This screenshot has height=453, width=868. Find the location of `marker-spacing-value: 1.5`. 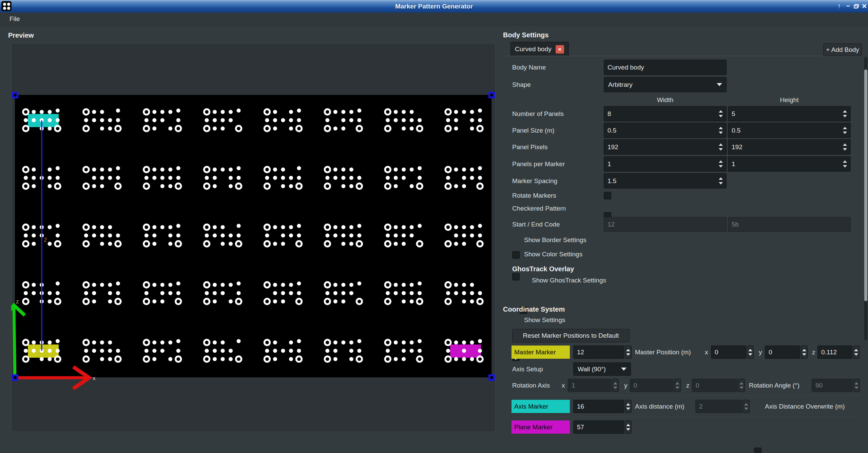

marker-spacing-value: 1.5 is located at coordinates (612, 181).